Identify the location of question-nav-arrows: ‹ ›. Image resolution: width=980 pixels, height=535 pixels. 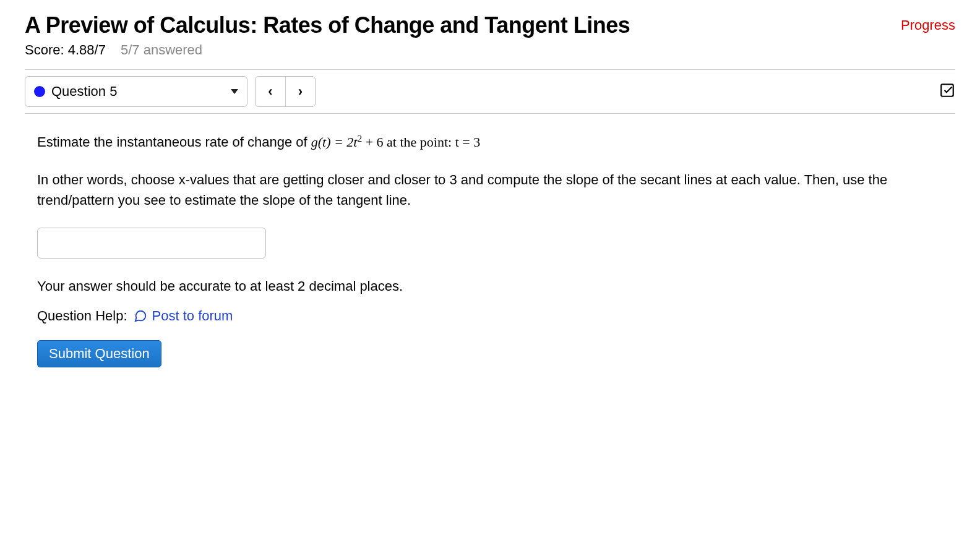
(285, 92).